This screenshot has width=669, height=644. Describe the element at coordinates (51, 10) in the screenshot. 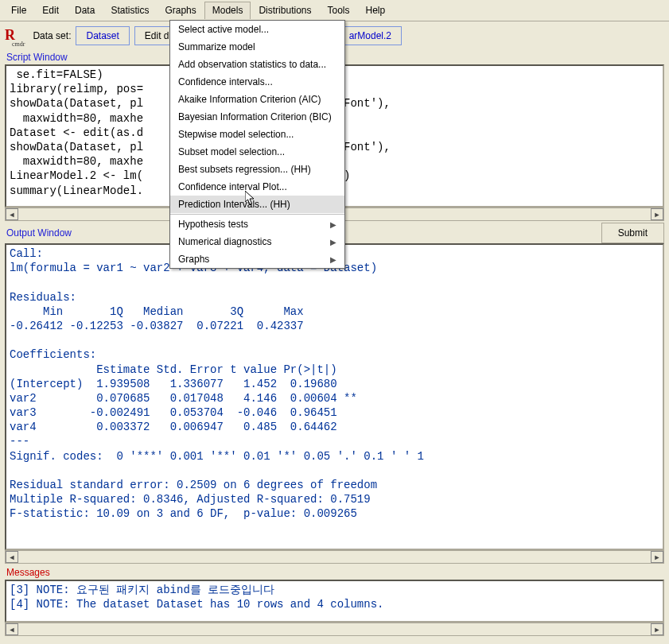

I see `menu-edit: Edit` at that location.